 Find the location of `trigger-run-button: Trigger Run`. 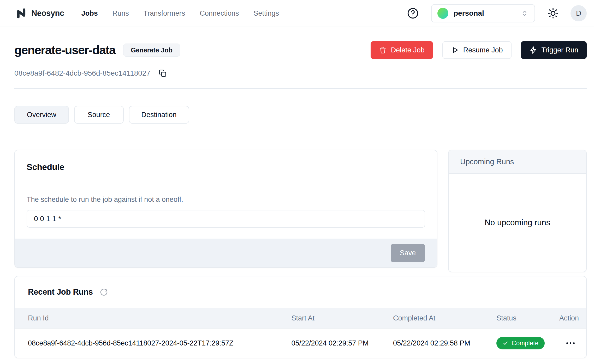

trigger-run-button: Trigger Run is located at coordinates (554, 50).